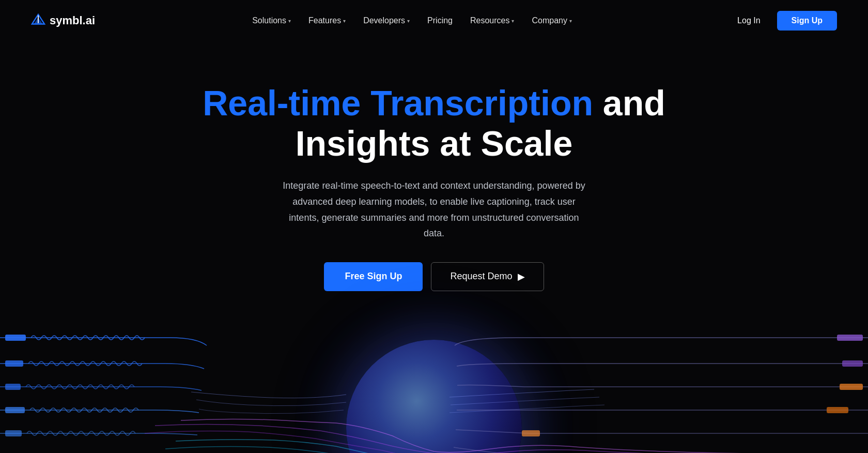  What do you see at coordinates (63, 21) in the screenshot?
I see `logo: symbl.ai` at bounding box center [63, 21].